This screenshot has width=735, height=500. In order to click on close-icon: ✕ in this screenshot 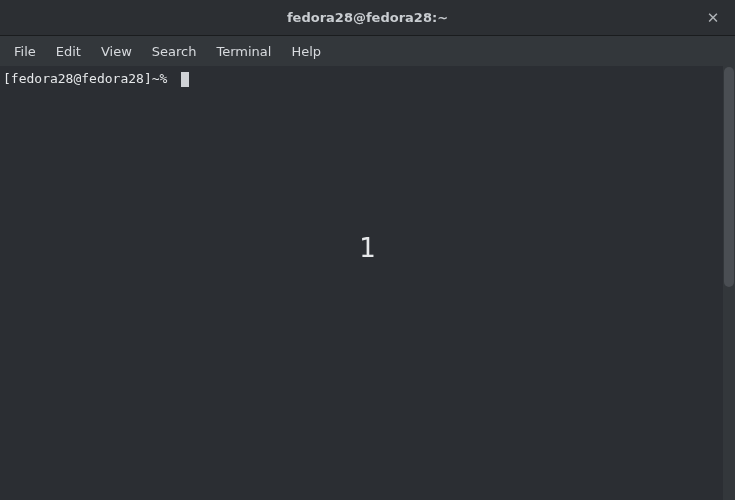, I will do `click(713, 18)`.